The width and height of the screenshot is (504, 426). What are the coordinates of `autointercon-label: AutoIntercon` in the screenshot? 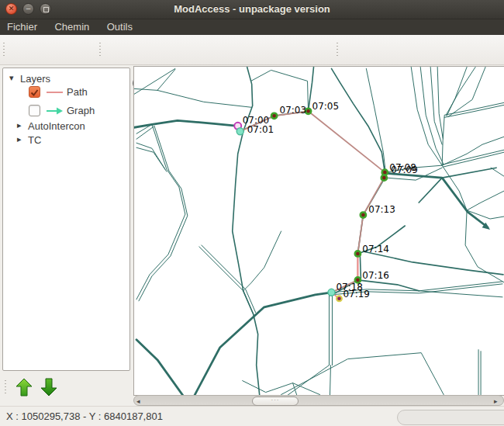 It's located at (57, 126).